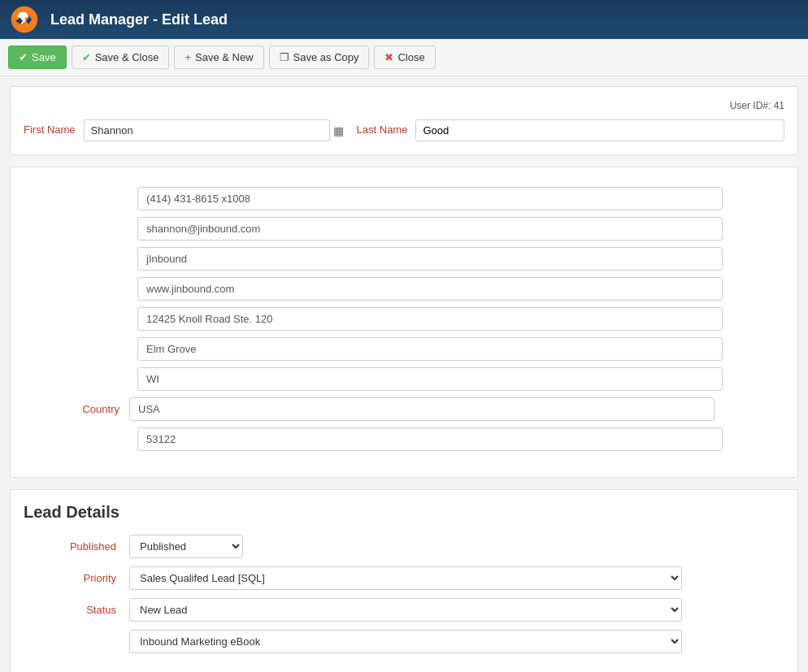  What do you see at coordinates (76, 410) in the screenshot?
I see `country-label: Country` at bounding box center [76, 410].